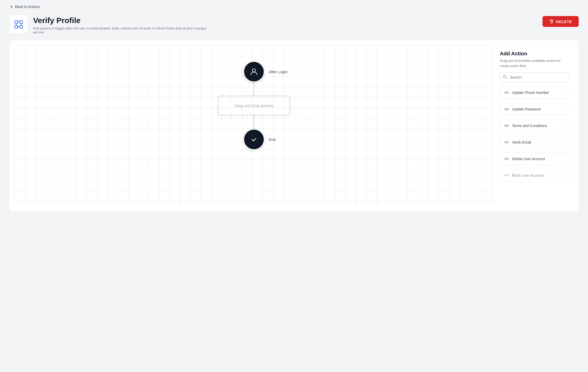 This screenshot has height=372, width=588. Describe the element at coordinates (507, 159) in the screenshot. I see `code-icon-4: <>` at that location.